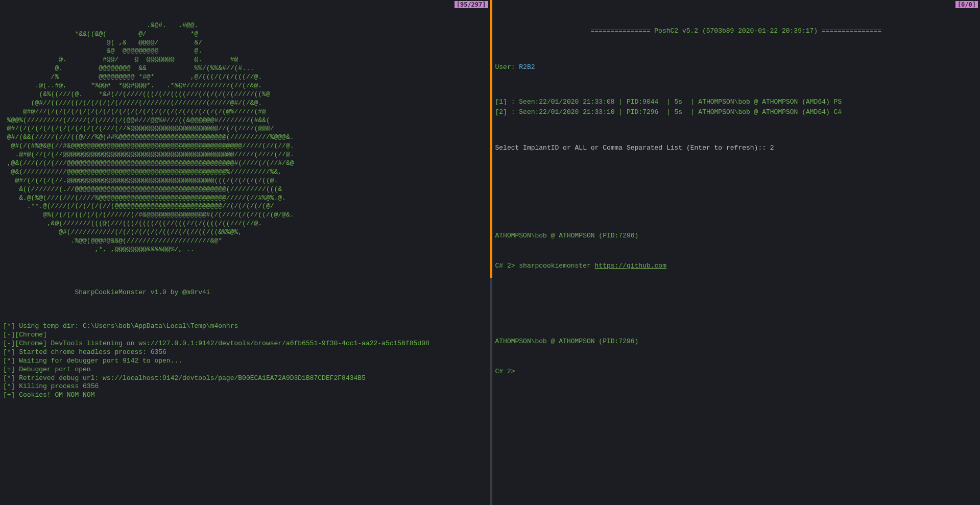 The height and width of the screenshot is (505, 980). What do you see at coordinates (245, 215) in the screenshot?
I see `ascii-line: @%(/(/(/((/(/(/(//////(/#&@@@@@@@@@@@@@@…` at bounding box center [245, 215].